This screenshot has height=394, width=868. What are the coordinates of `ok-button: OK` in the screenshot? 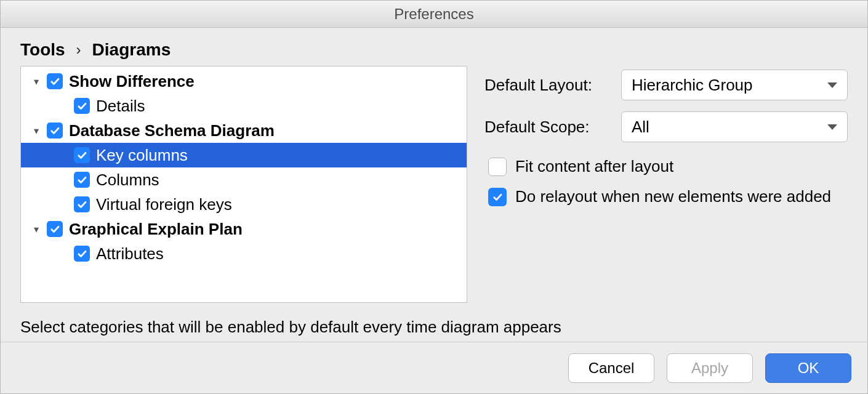 It's located at (808, 368).